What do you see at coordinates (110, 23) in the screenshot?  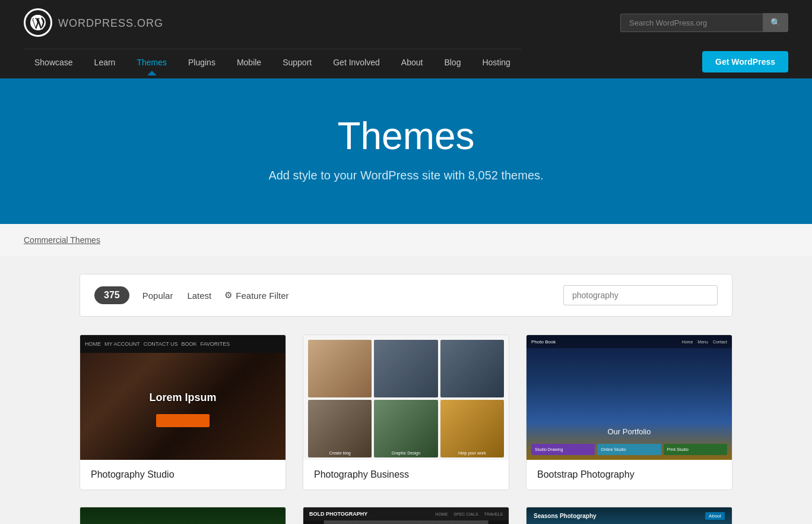 I see `site-logo-text: WordPress.ORG` at bounding box center [110, 23].